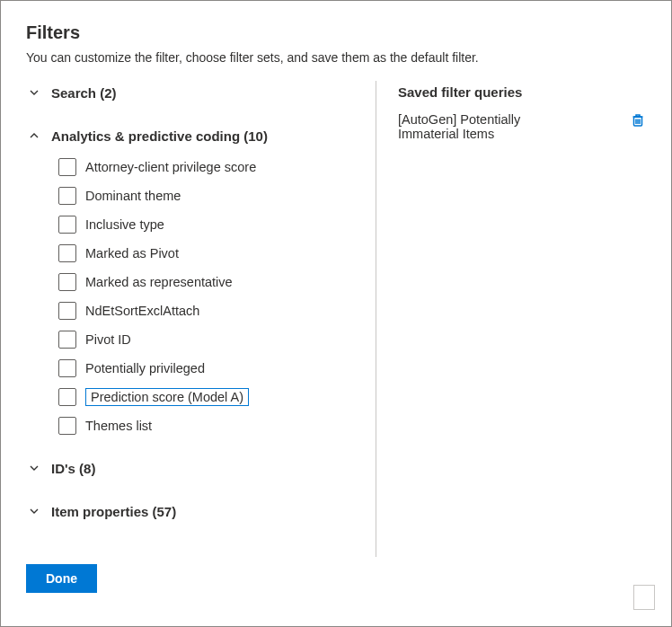 This screenshot has height=627, width=672. Describe the element at coordinates (192, 468) in the screenshot. I see `filter-group: ID's (8)` at that location.